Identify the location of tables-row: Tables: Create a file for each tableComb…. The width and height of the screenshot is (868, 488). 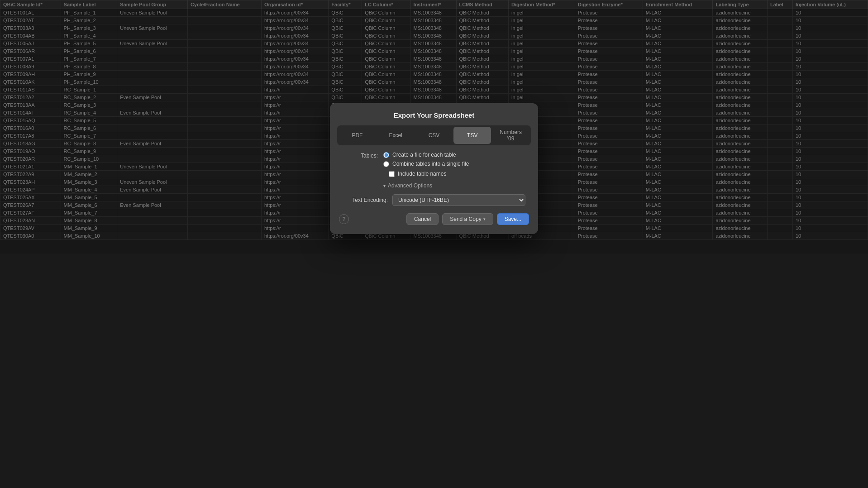
(434, 159).